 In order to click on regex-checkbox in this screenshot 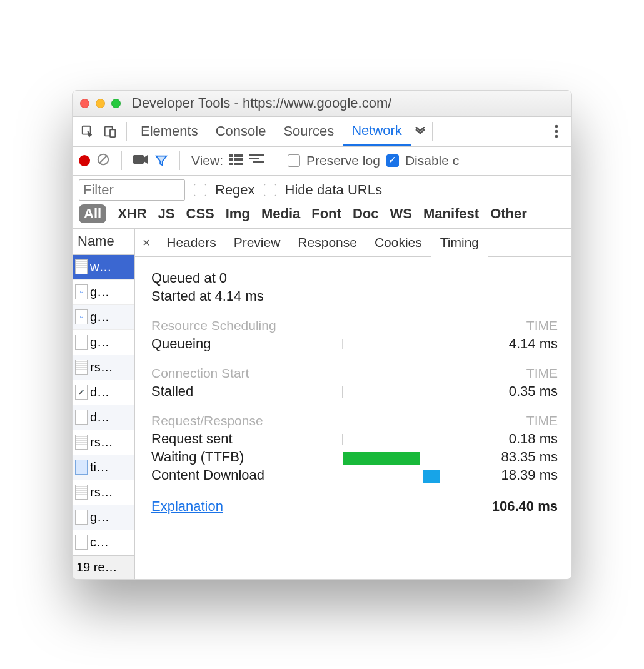, I will do `click(200, 190)`.